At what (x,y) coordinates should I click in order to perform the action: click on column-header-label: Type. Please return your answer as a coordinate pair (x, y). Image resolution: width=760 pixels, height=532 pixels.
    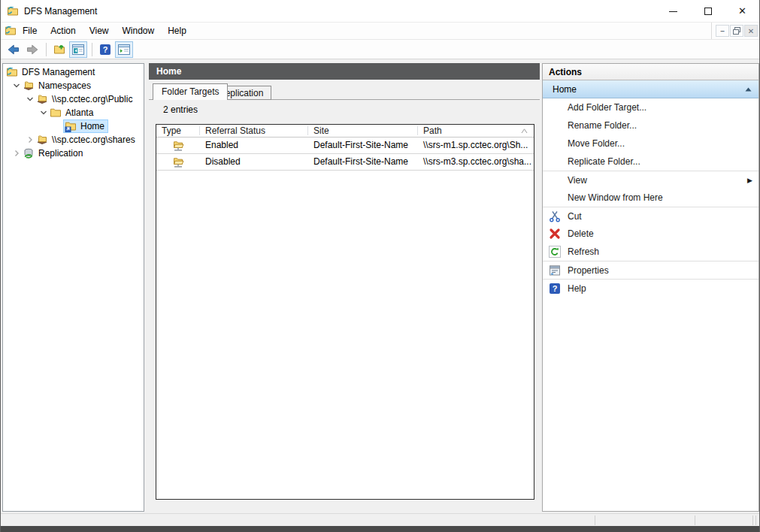
    Looking at the image, I should click on (171, 131).